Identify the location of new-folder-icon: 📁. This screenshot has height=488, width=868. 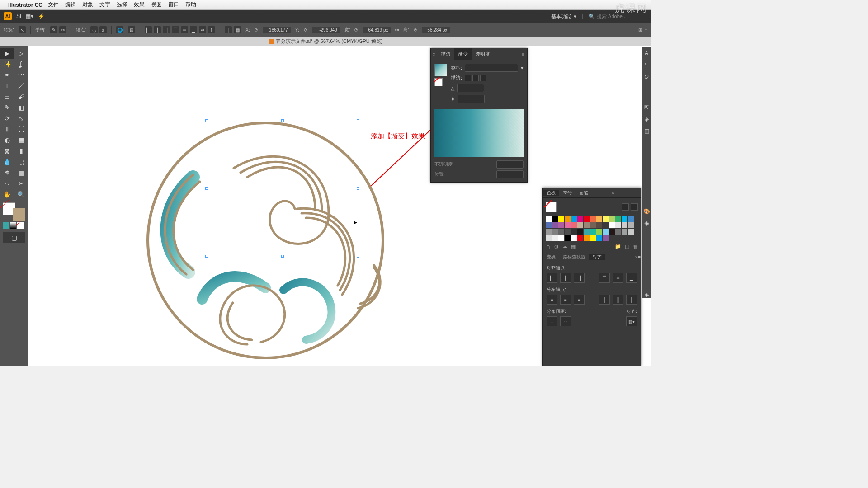
(618, 247).